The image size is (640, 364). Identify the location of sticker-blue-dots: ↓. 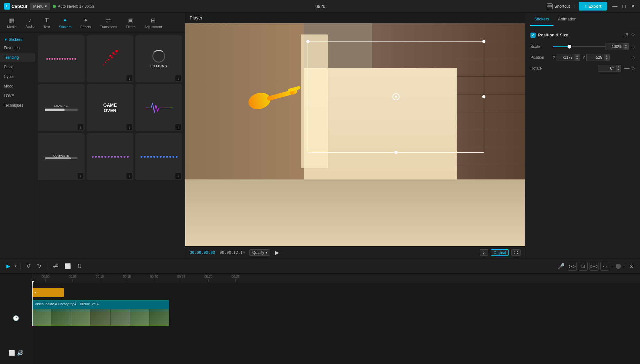
(159, 156).